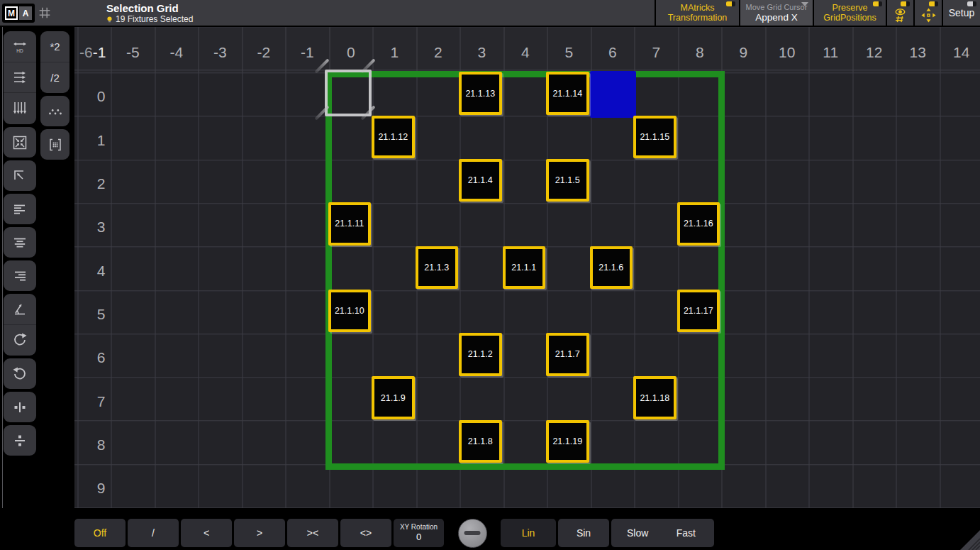 This screenshot has height=550, width=980. I want to click on fixture-cell-21.1.2: 21.1.2, so click(481, 355).